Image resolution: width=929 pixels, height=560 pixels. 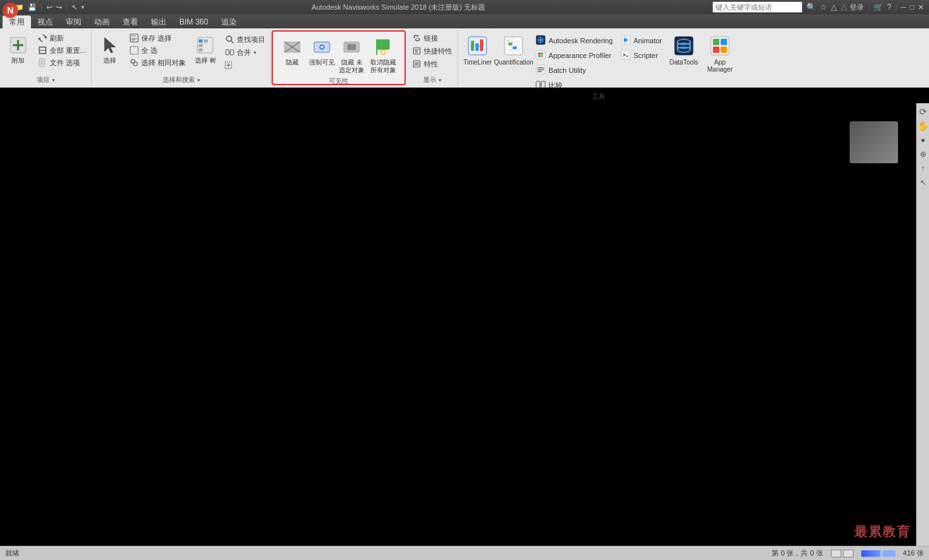 I want to click on hide-button: 隐藏, so click(x=292, y=54).